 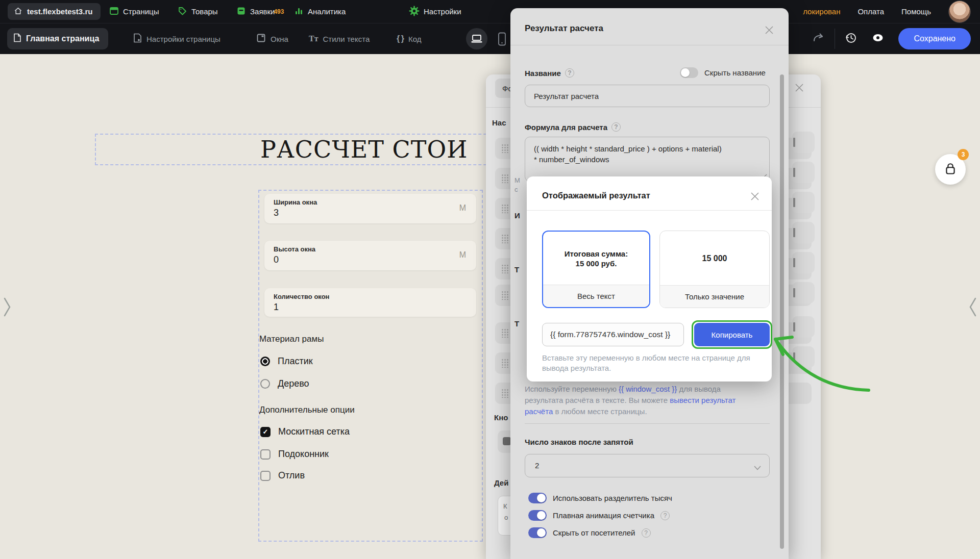 I want to click on history-icon, so click(x=851, y=39).